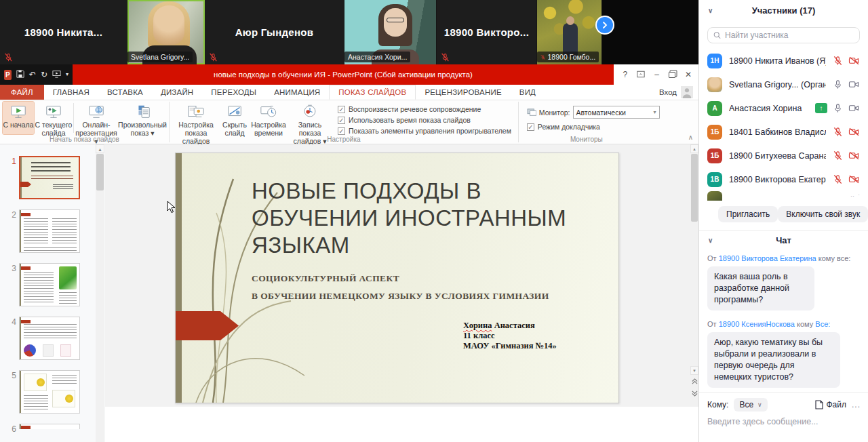 The height and width of the screenshot is (442, 868). Describe the element at coordinates (297, 92) in the screenshot. I see `tab-animations: АНИМАЦИЯ` at that location.